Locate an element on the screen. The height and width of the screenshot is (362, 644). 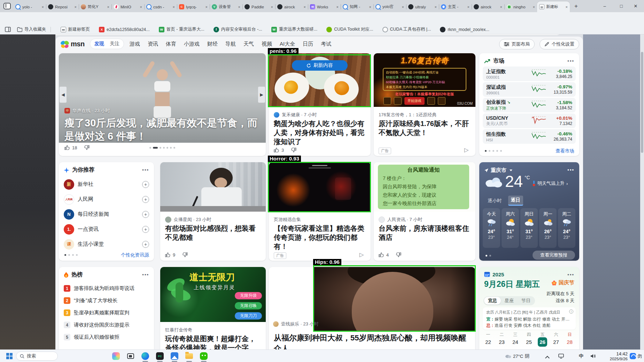
calendar-date: 23 is located at coordinates (502, 342).